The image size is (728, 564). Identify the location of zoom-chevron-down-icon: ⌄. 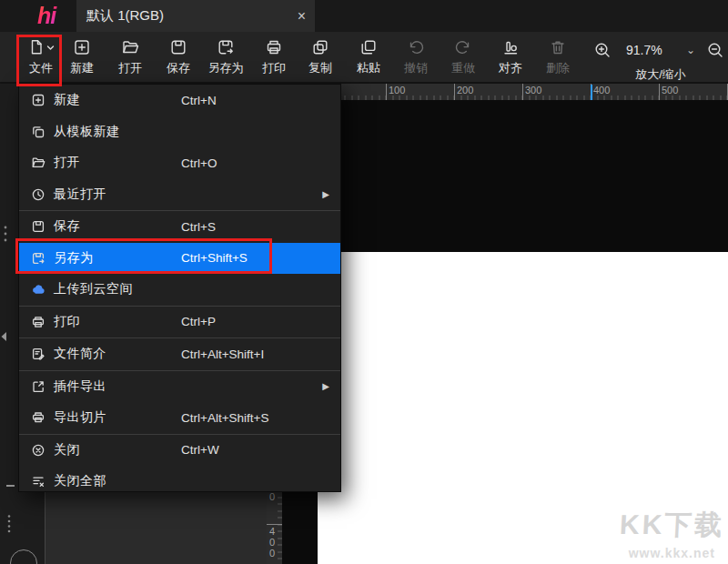
(691, 50).